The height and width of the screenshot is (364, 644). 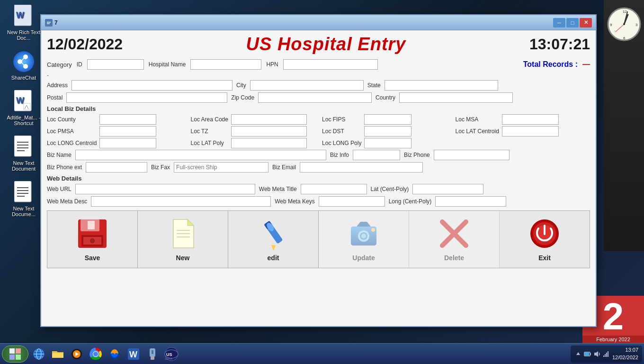 What do you see at coordinates (331, 64) in the screenshot?
I see `hpn-input` at bounding box center [331, 64].